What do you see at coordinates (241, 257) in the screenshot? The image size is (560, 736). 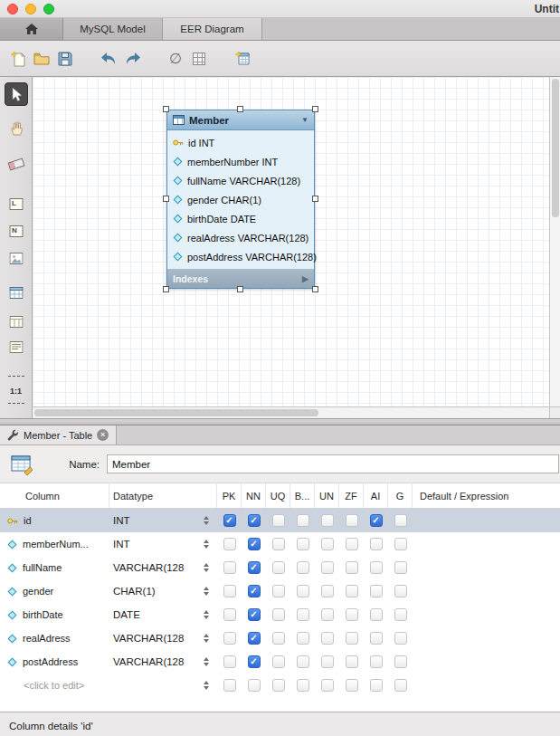 I see `diagram-field: postAddress VARCHAR(128)` at bounding box center [241, 257].